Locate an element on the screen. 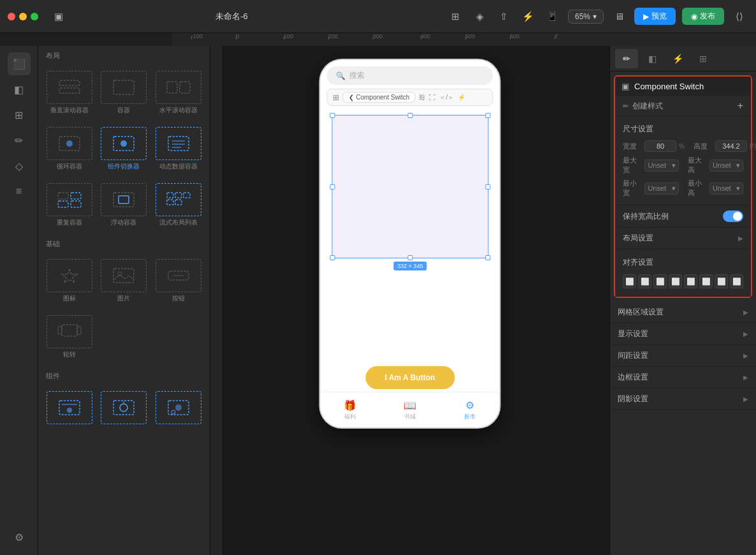  sidebar-icon-cube: ⬛ is located at coordinates (19, 64).